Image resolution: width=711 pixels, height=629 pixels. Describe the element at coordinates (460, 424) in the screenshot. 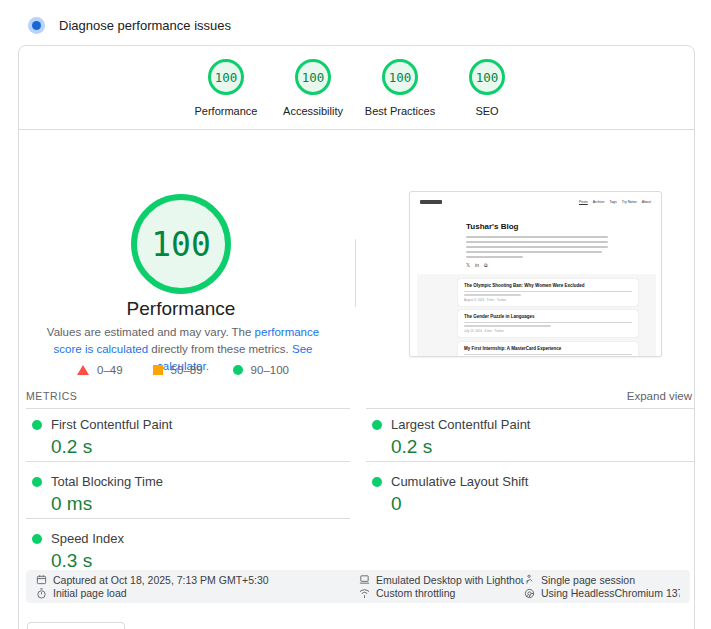

I see `metric-label: Largest Contentful Paint` at that location.